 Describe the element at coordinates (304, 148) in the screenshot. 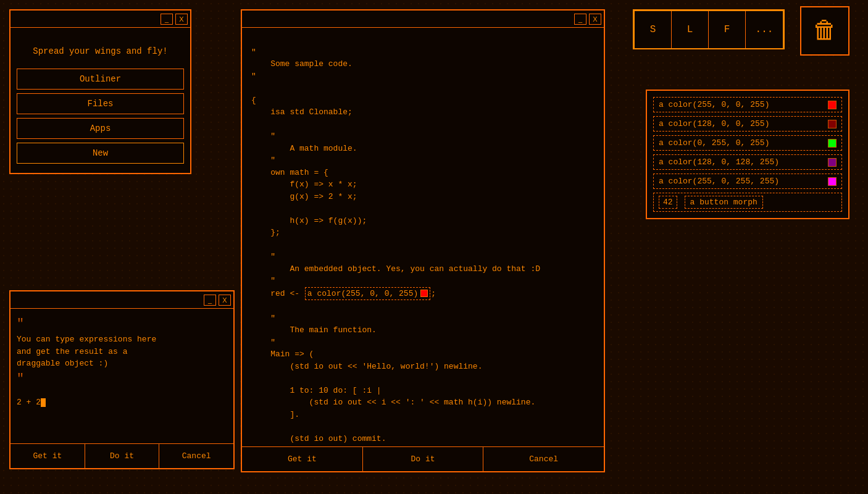

I see `code-line: A math module.` at that location.